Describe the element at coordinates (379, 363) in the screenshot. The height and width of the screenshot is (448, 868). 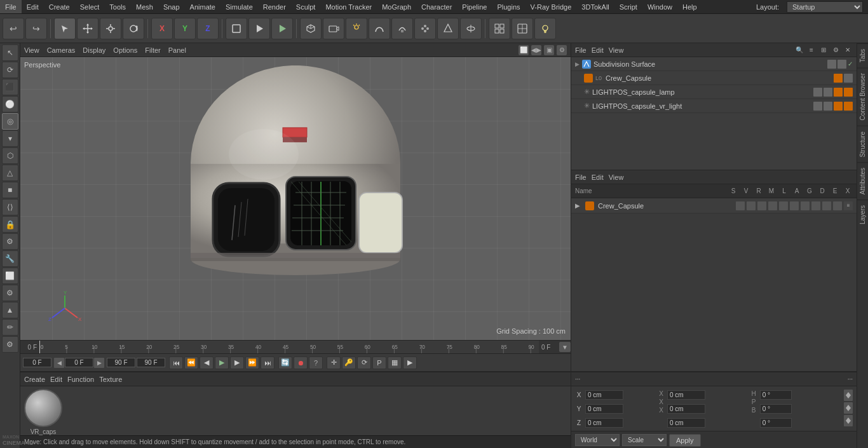
I see `autokey-btn: P` at that location.